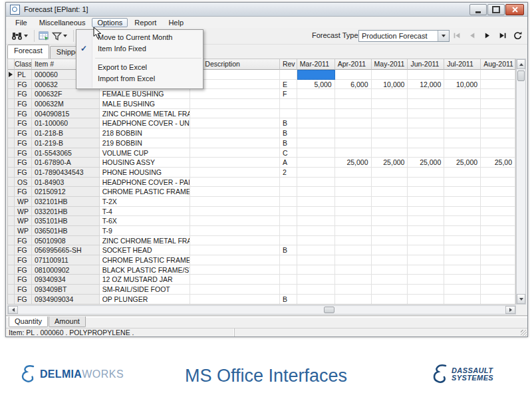  What do you see at coordinates (478, 9) in the screenshot?
I see `minimize-button` at bounding box center [478, 9].